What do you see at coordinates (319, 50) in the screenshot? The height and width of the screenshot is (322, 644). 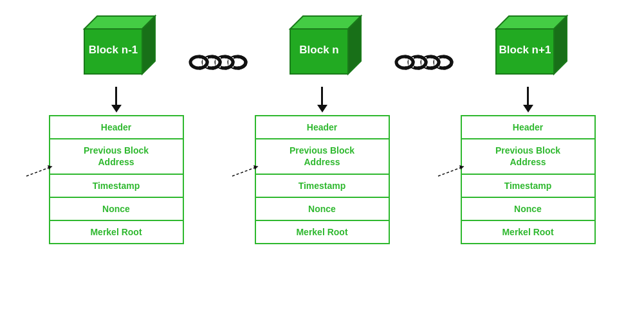 I see `svg-text: Block n` at bounding box center [319, 50].